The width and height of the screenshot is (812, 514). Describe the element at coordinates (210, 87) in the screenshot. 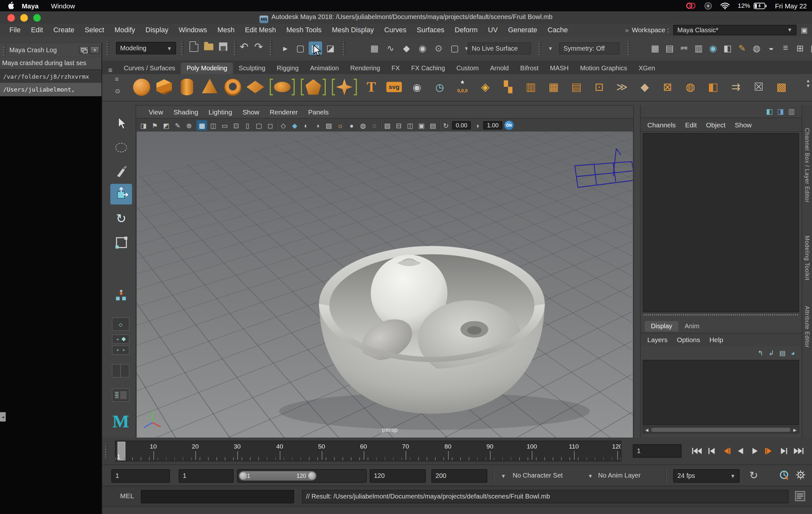

I see `poly-cone-icon` at that location.